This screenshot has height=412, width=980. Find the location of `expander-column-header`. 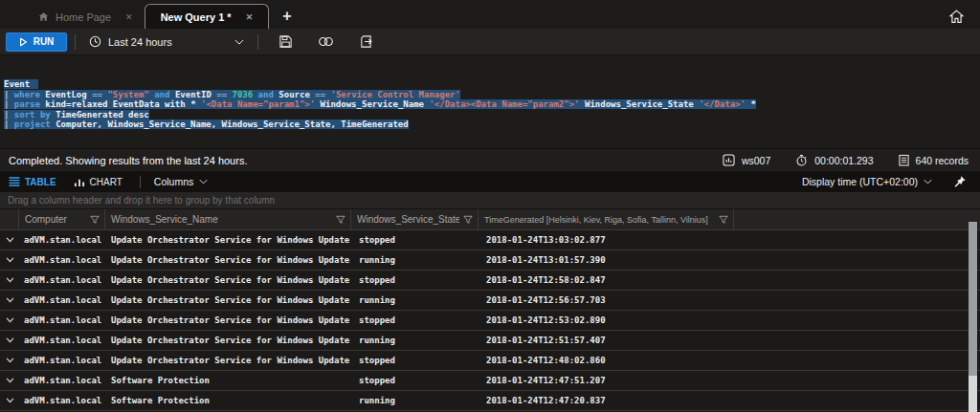

expander-column-header is located at coordinates (10, 220).